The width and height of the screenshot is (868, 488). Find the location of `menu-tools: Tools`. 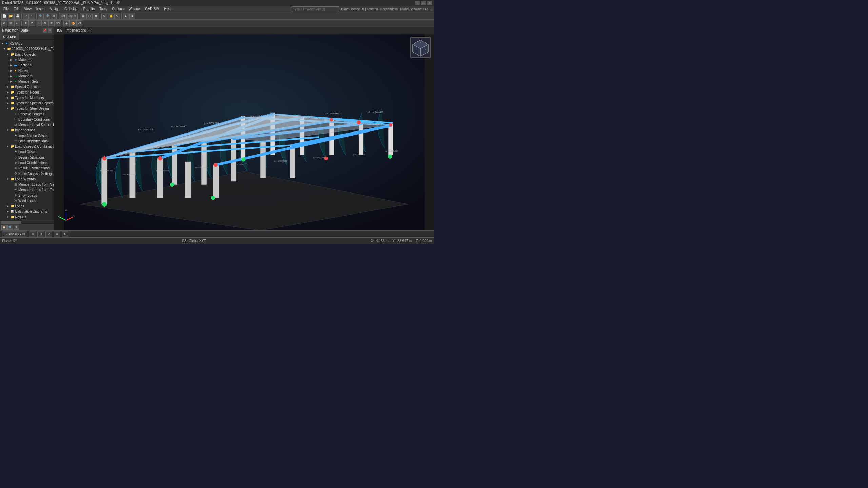

menu-tools: Tools is located at coordinates (103, 9).